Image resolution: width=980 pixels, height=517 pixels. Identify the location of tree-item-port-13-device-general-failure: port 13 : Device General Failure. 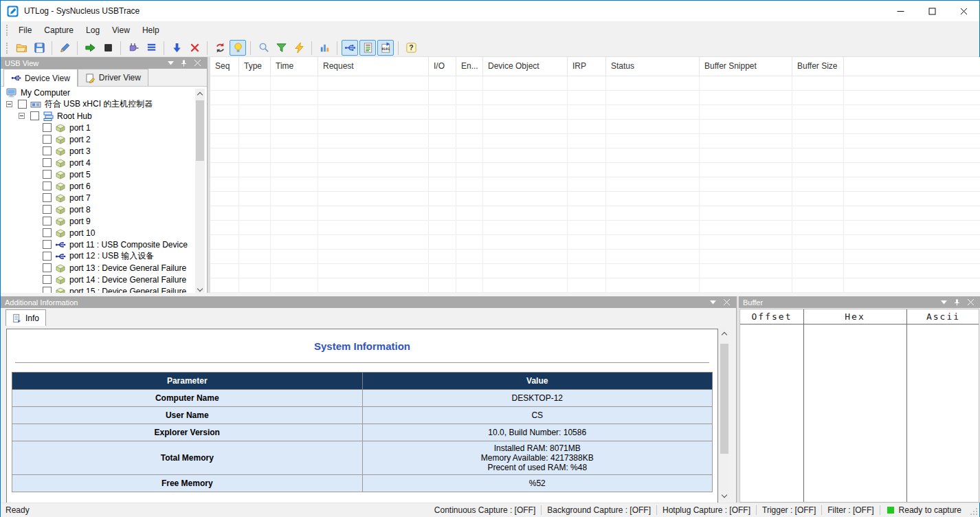
(104, 268).